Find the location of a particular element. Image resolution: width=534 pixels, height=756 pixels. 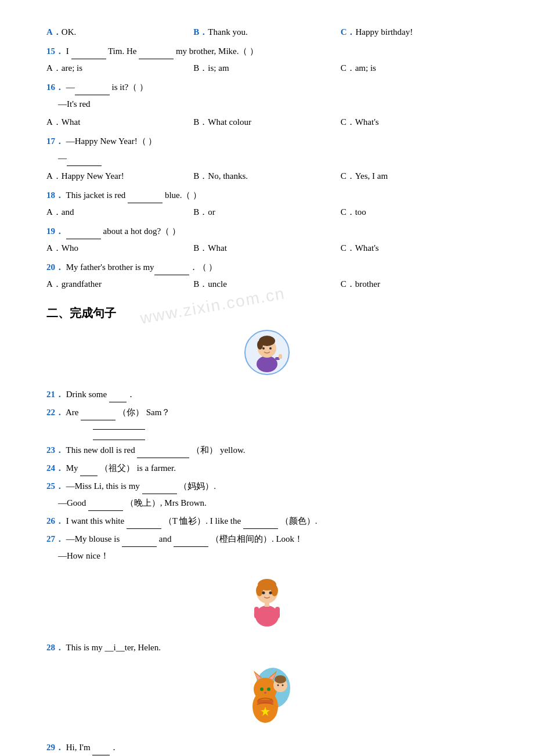

option-16-B: B．What colour is located at coordinates (267, 122).